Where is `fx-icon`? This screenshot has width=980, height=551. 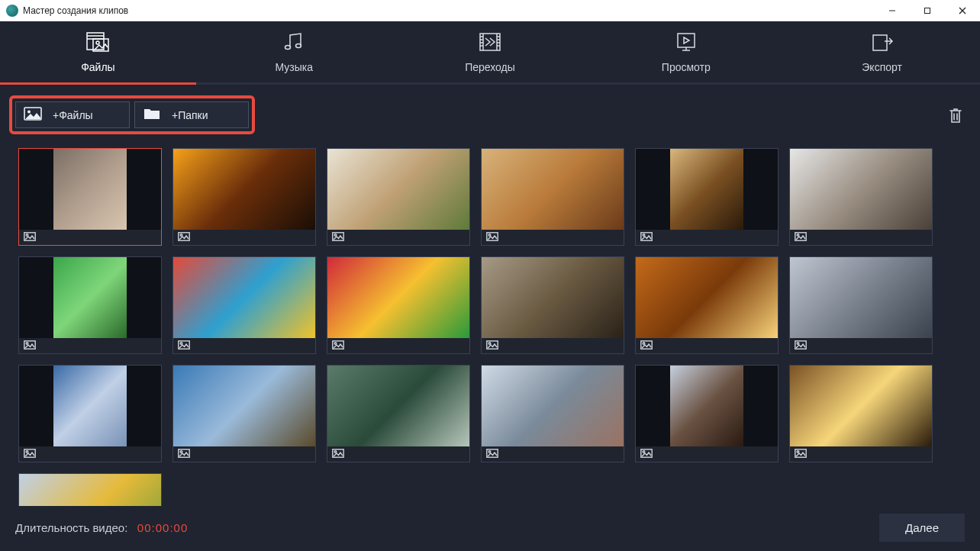
fx-icon is located at coordinates (490, 44).